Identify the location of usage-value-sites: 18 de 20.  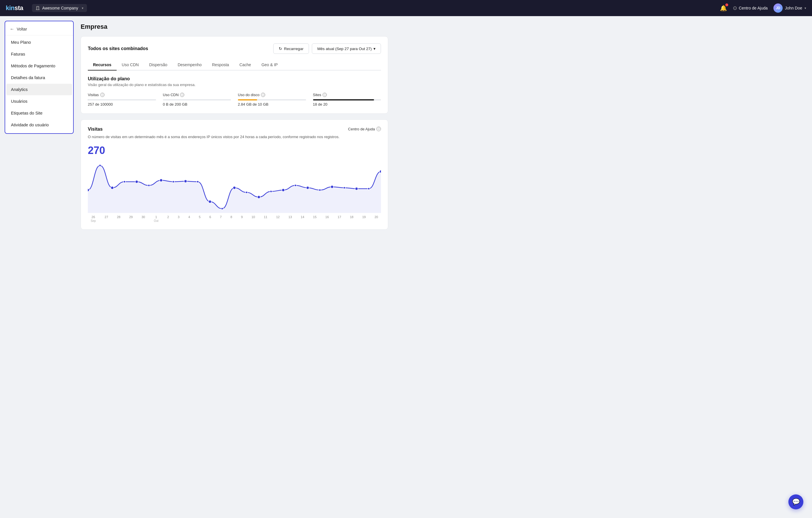
(347, 104).